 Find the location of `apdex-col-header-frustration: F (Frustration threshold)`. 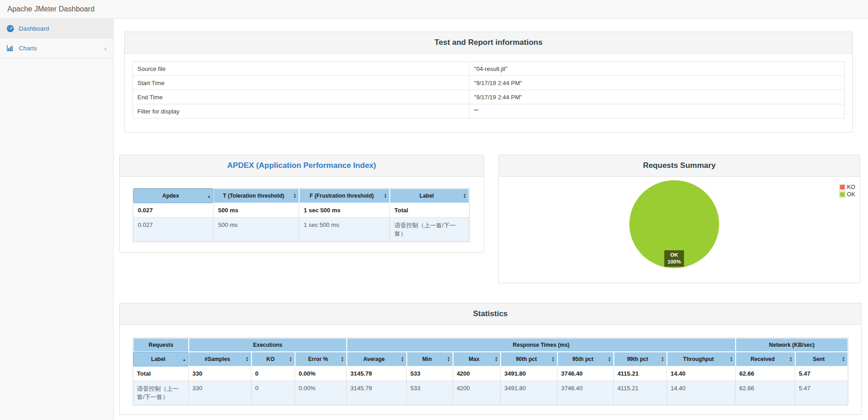

apdex-col-header-frustration: F (Frustration threshold) is located at coordinates (344, 196).